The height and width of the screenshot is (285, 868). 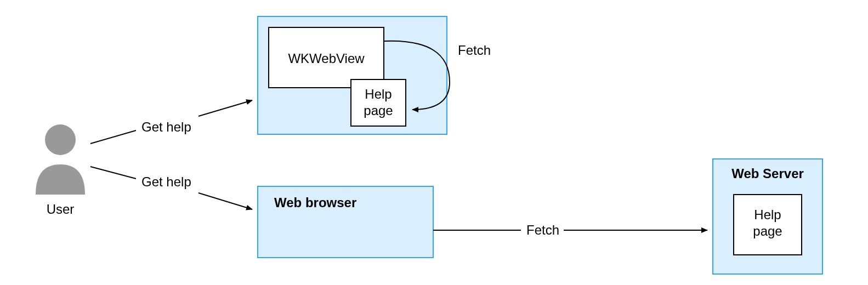 What do you see at coordinates (474, 50) in the screenshot?
I see `fetch-loop-label: Fetch` at bounding box center [474, 50].